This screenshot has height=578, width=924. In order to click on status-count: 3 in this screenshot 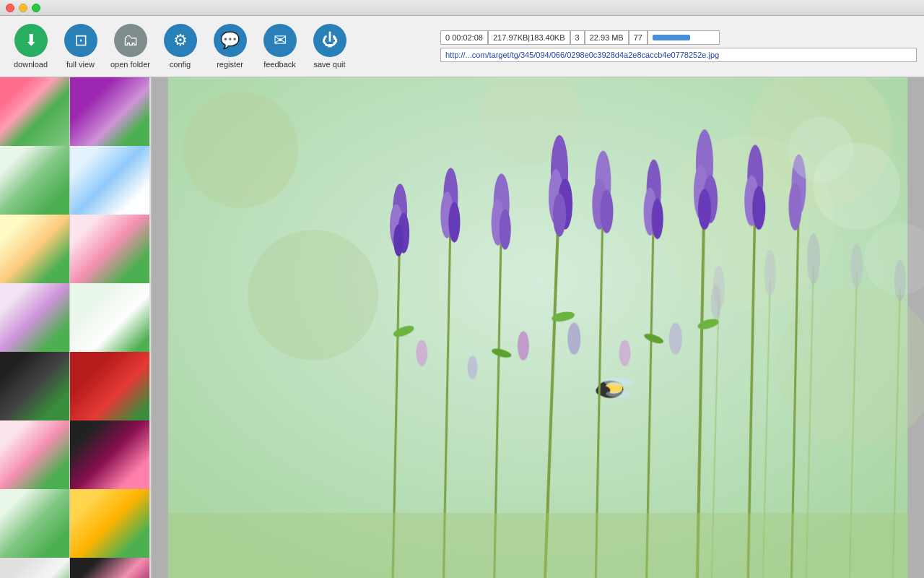, I will do `click(578, 38)`.